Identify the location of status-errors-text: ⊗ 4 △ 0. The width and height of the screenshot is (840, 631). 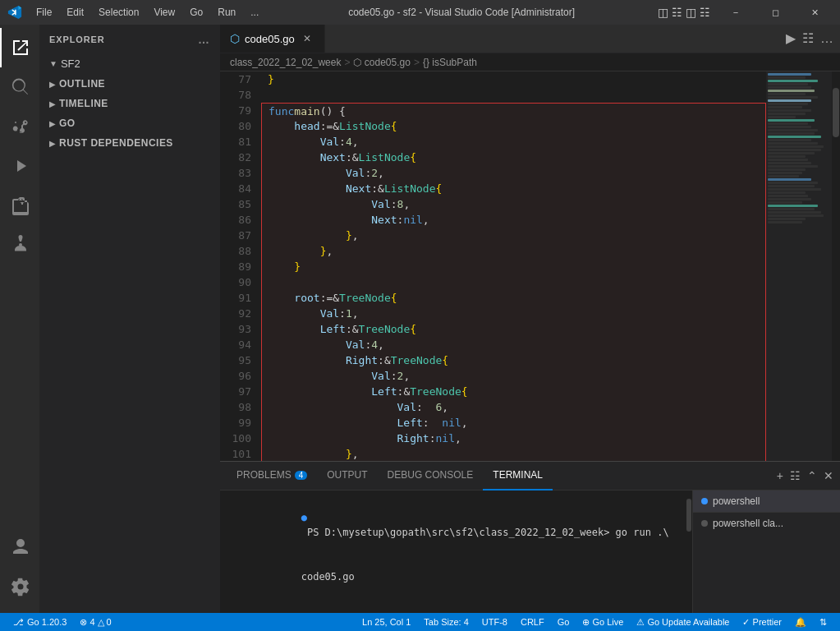
(95, 623).